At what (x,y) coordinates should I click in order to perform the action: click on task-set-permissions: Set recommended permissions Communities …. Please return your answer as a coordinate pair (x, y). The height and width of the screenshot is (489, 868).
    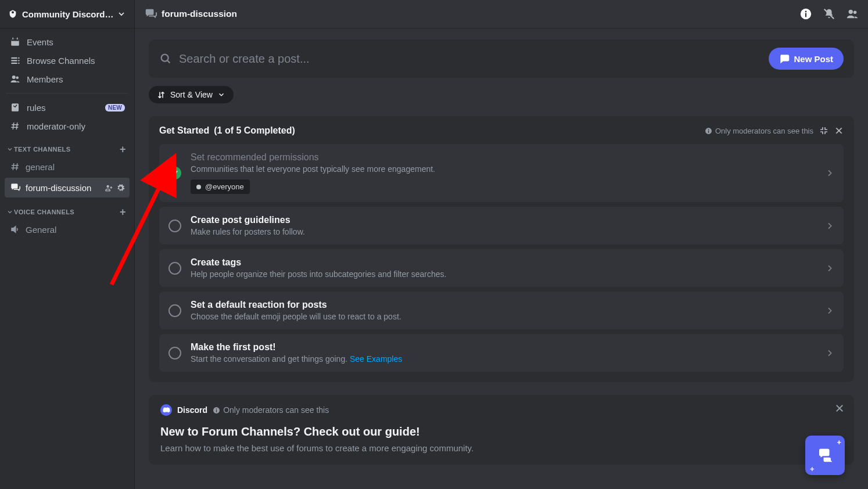
    Looking at the image, I should click on (501, 173).